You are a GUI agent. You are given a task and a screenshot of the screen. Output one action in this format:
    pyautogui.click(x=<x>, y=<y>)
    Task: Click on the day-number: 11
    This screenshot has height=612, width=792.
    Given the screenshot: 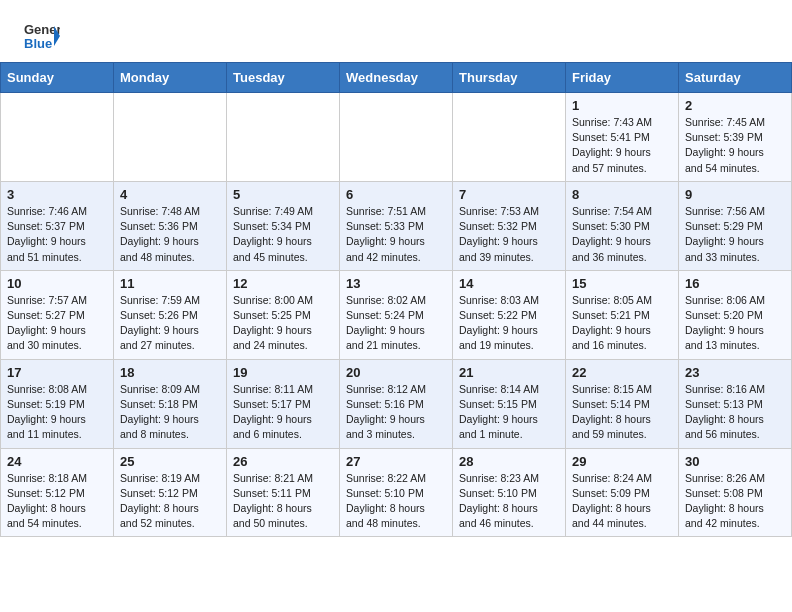 What is the action you would take?
    pyautogui.click(x=170, y=284)
    